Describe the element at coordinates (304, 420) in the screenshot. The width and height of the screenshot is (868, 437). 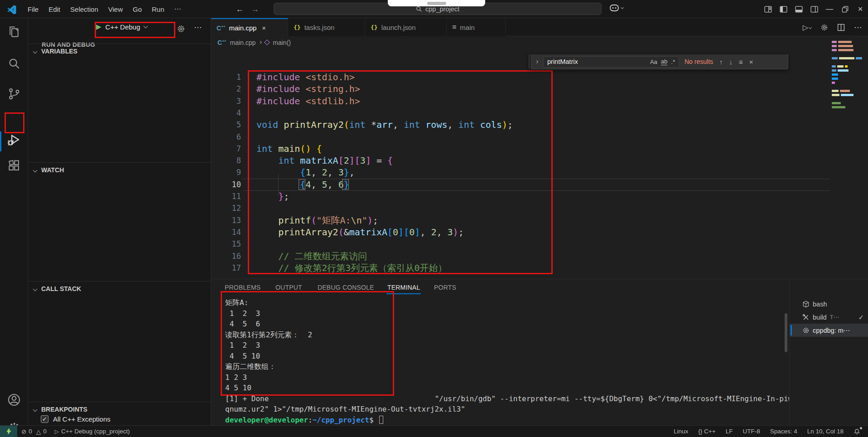
I see `terminal-line: developer@developer:~/cpp_project$` at that location.